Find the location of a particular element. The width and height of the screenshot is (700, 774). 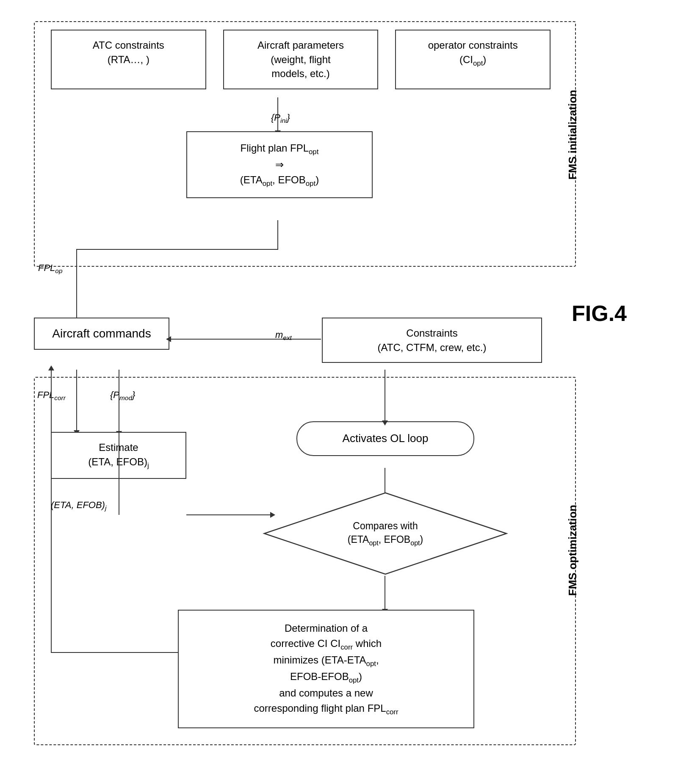

compares-text: Compares with (ETAopt, EFOBopt) is located at coordinates (385, 534).